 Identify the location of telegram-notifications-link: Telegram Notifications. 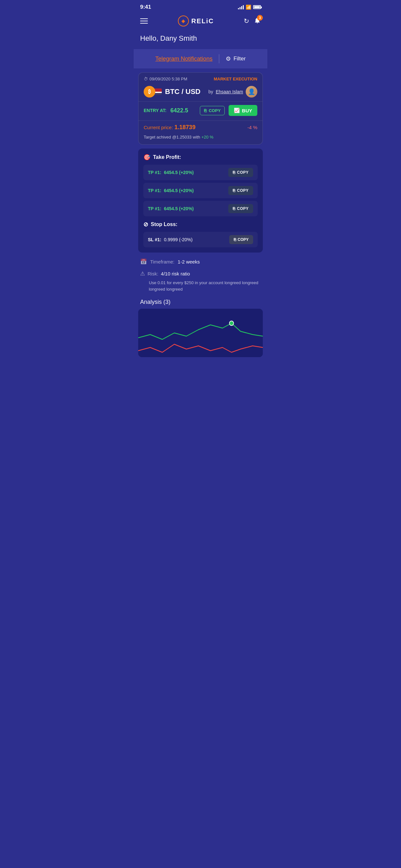
(184, 59).